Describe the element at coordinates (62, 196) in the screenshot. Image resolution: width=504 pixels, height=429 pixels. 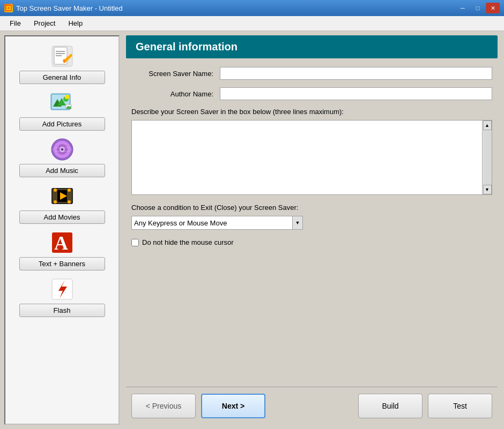
I see `add-movies-icon` at that location.